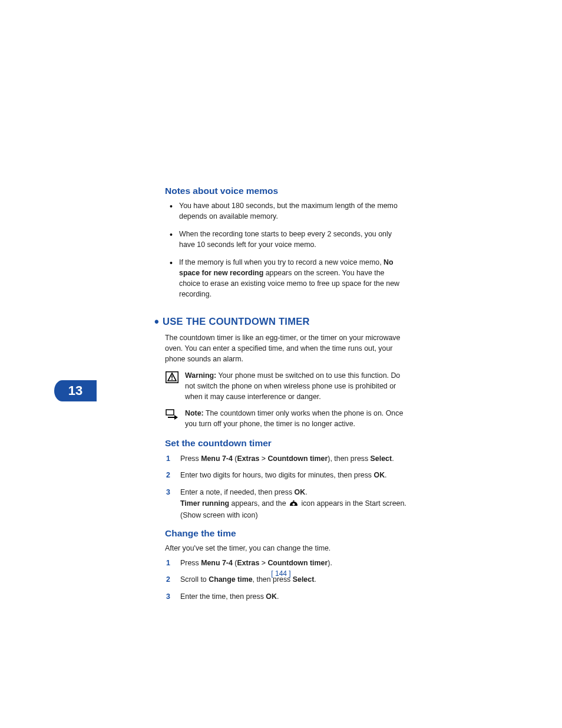  I want to click on heading-notes: Notes about voice memos, so click(286, 191).